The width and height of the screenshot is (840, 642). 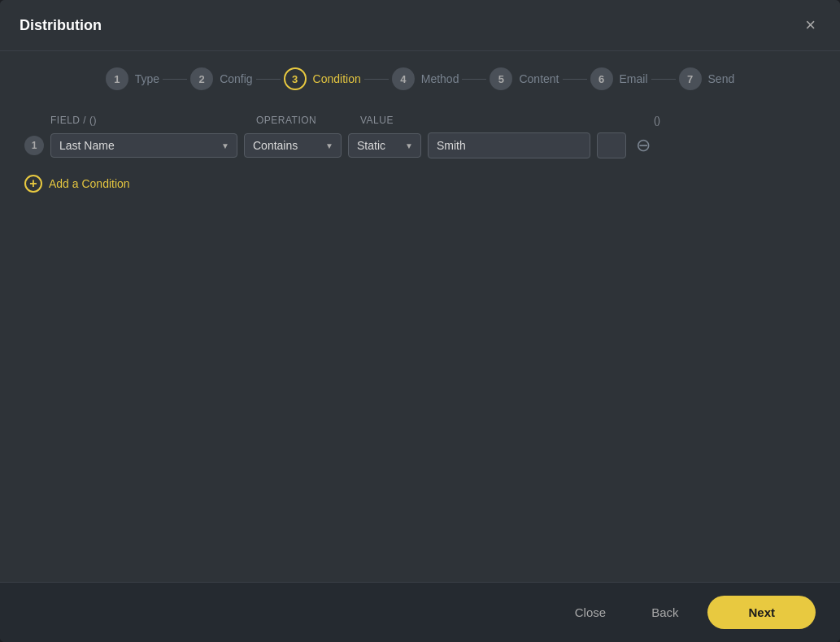 What do you see at coordinates (34, 145) in the screenshot?
I see `row-number-1: 1` at bounding box center [34, 145].